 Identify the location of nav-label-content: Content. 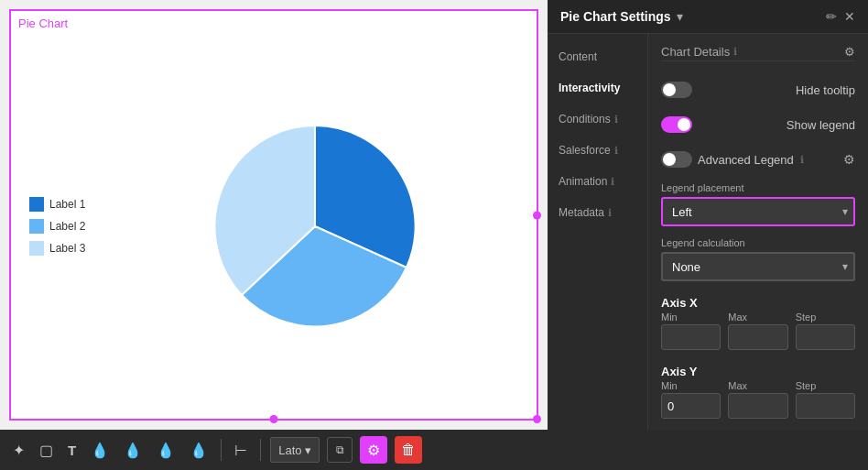
(578, 57).